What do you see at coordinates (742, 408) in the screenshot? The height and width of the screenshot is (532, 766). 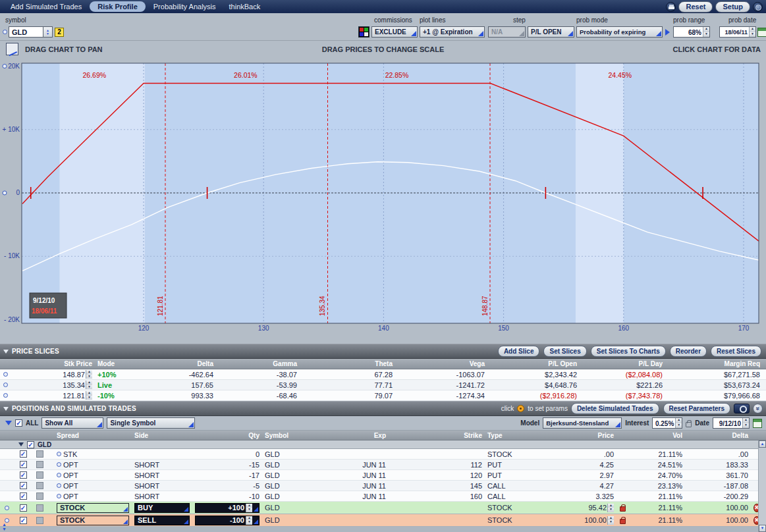 I see `camera-icon` at bounding box center [742, 408].